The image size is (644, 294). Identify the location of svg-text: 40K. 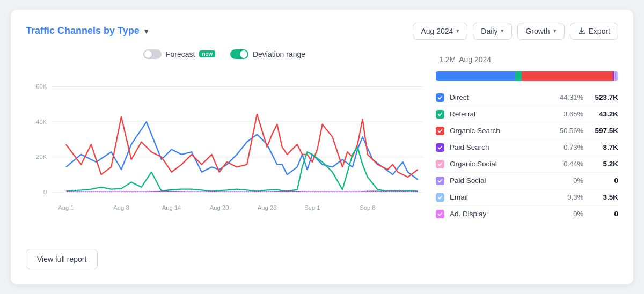
(41, 122).